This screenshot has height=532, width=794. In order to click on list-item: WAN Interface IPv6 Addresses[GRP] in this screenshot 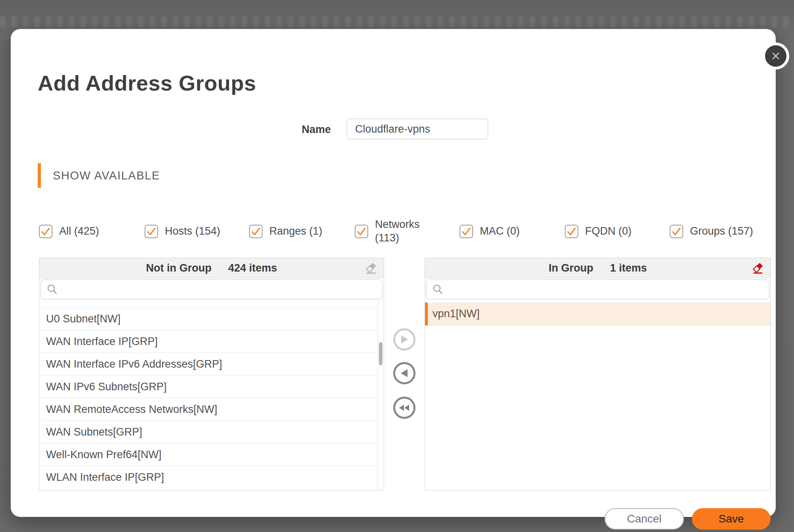, I will do `click(209, 364)`.